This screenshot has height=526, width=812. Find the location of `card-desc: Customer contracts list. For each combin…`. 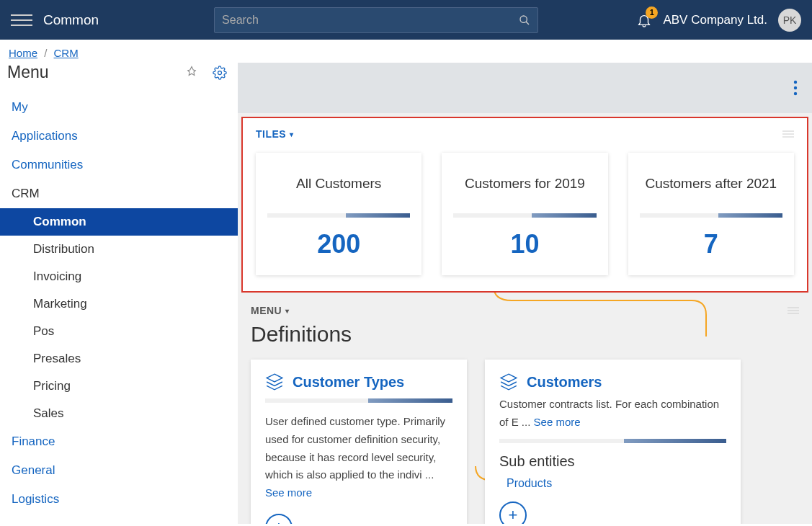

card-desc: Customer contracts list. For each combin… is located at coordinates (612, 414).